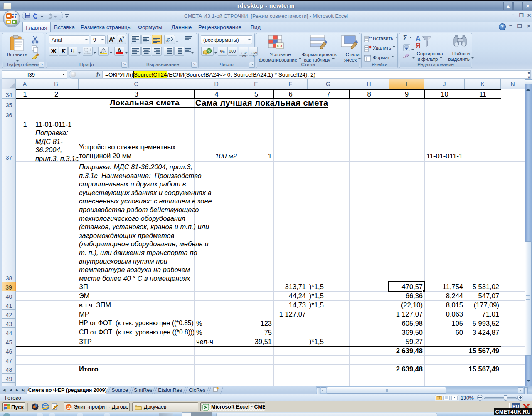 This screenshot has width=532, height=416. What do you see at coordinates (69, 407) in the screenshot?
I see `svg-text: 1C` at bounding box center [69, 407].